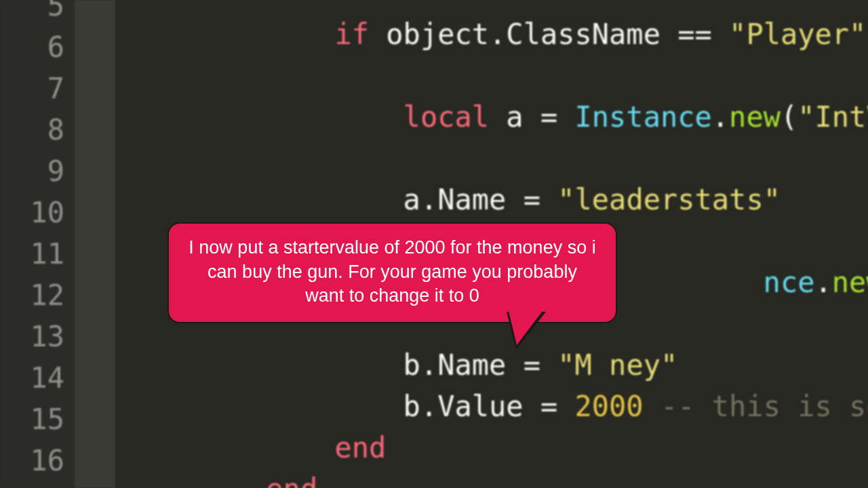  What do you see at coordinates (446, 117) in the screenshot?
I see `keyword-local: local` at bounding box center [446, 117].